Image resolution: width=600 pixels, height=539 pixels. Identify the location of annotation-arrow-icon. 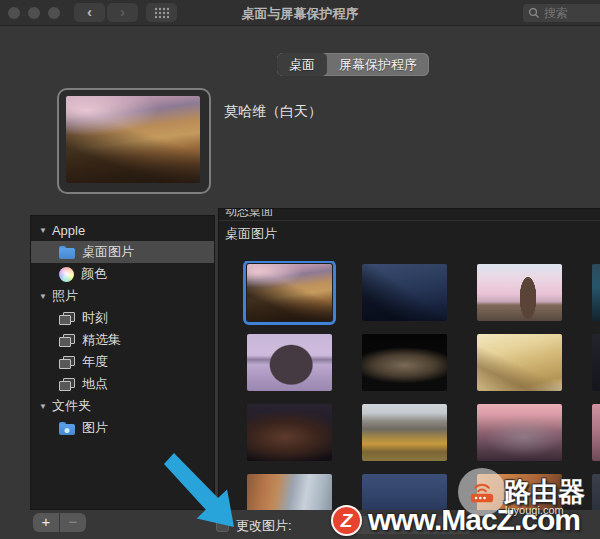
(201, 492).